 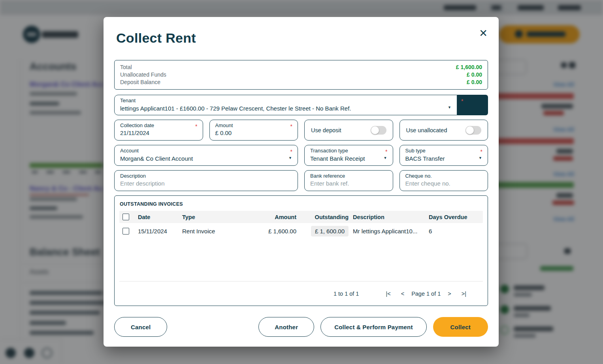 I want to click on prev-page-button: <, so click(x=403, y=294).